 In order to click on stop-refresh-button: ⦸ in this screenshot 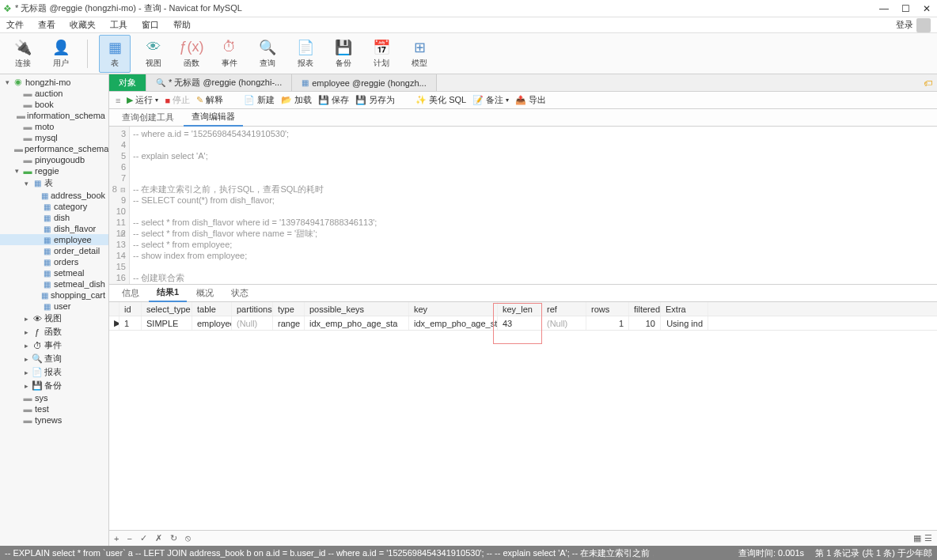, I will do `click(188, 538)`.